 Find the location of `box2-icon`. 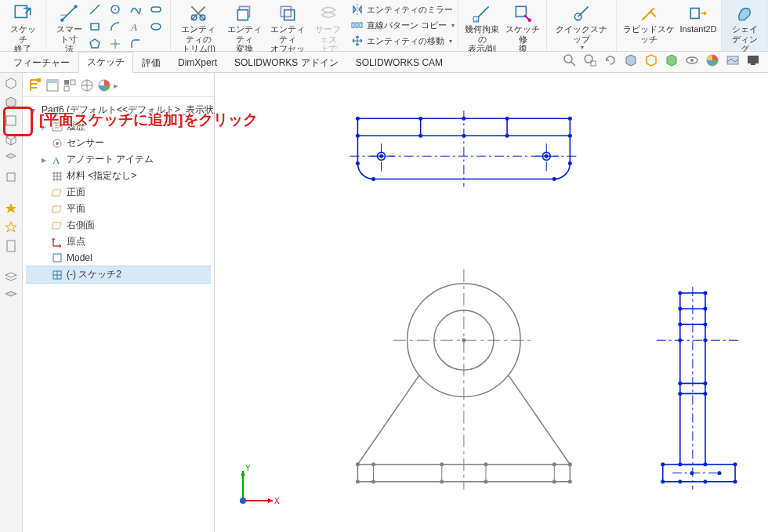

box2-icon is located at coordinates (11, 158).